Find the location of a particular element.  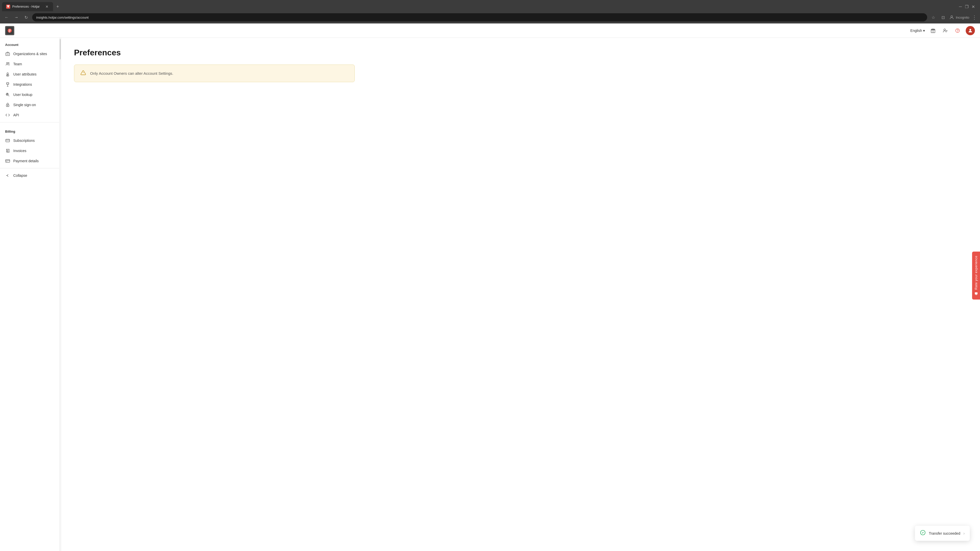

help-svg is located at coordinates (958, 30).